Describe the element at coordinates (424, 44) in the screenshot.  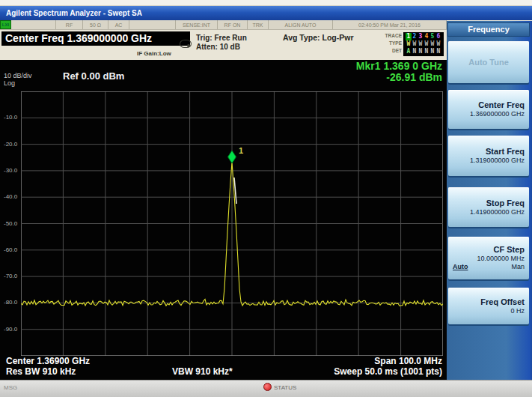
I see `trace-status-box: 123456 WWWWWW ANNNNN` at that location.